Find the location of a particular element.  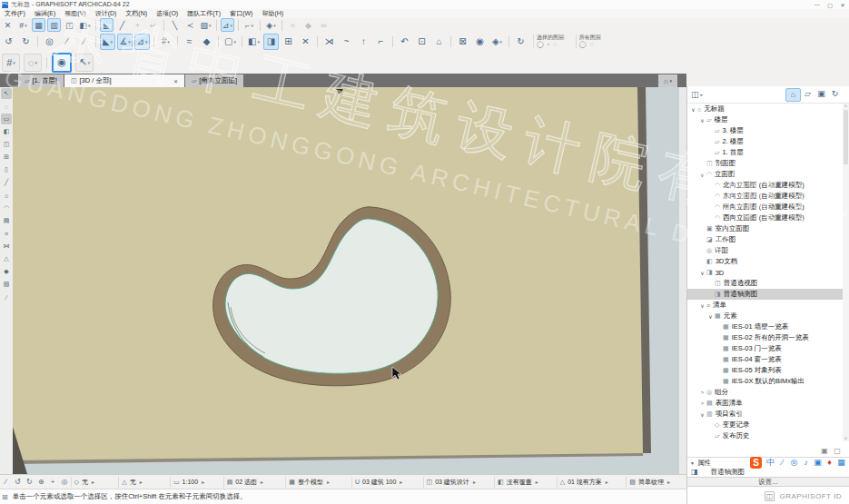

tree-item-perspective: ◫普通透视图 is located at coordinates (765, 283).